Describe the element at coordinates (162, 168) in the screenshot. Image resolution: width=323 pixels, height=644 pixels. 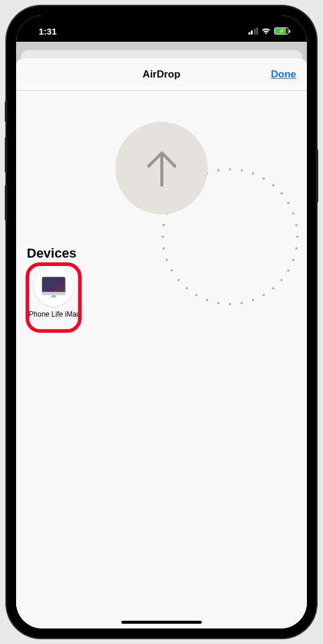
I see `arrow-up-icon` at that location.